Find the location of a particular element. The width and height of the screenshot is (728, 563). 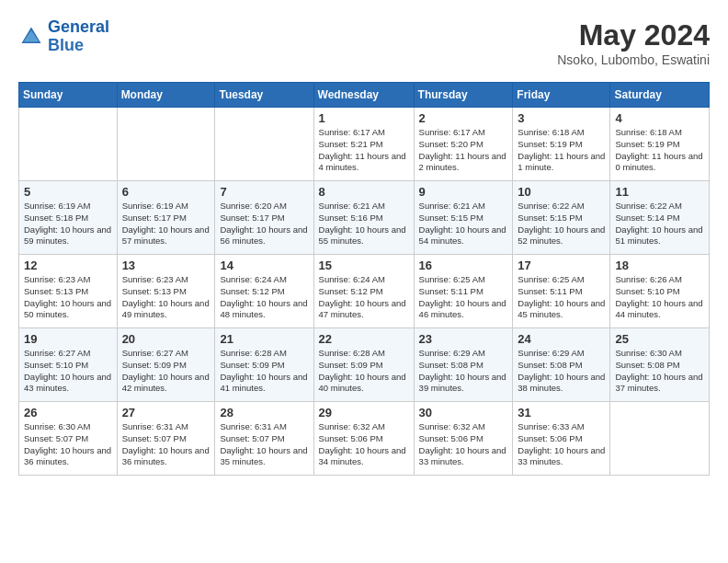

day-number: 1 is located at coordinates (364, 118).